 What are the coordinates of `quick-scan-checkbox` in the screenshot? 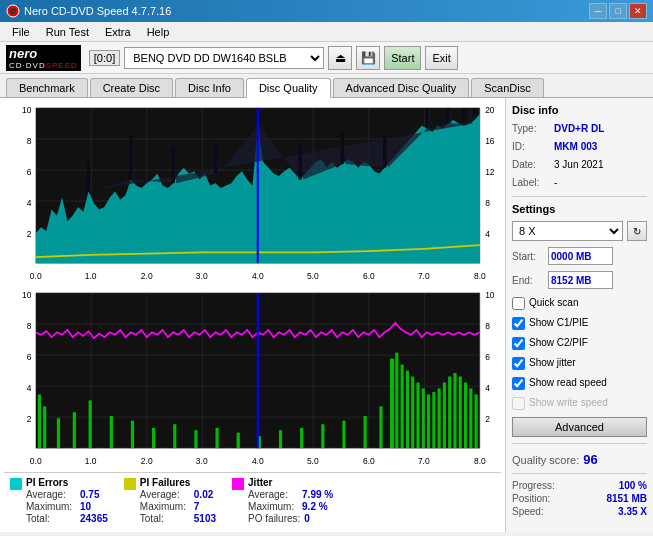 It's located at (518, 304).